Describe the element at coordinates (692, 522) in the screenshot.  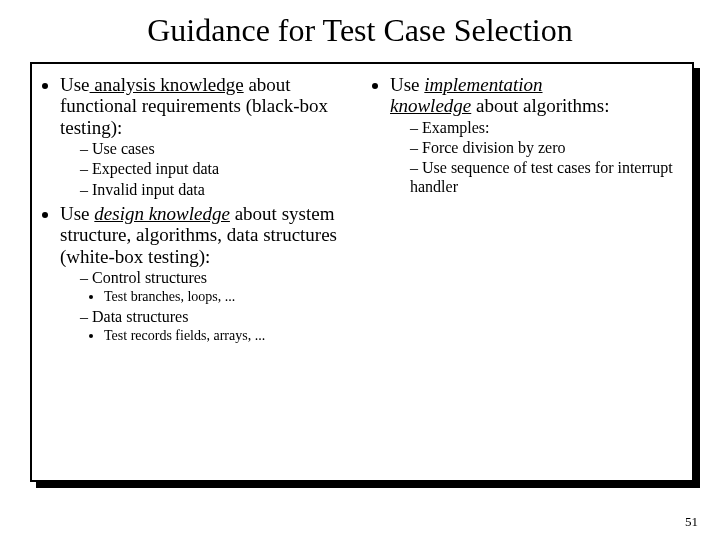
I see `page-number: 51` at that location.